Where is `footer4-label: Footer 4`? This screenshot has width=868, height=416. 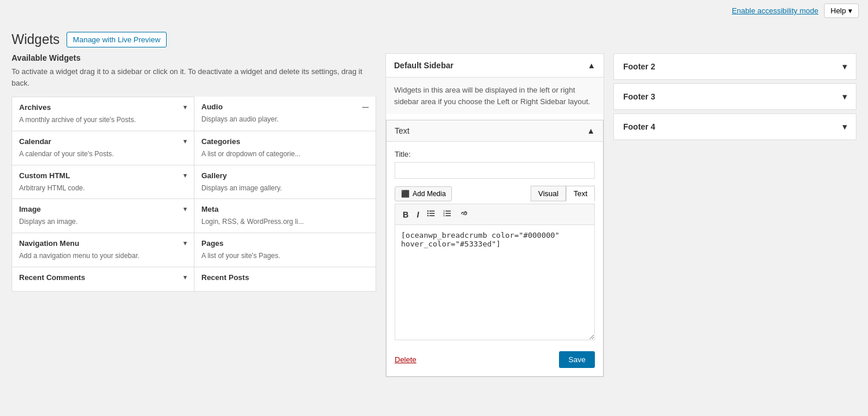
footer4-label: Footer 4 is located at coordinates (639, 127).